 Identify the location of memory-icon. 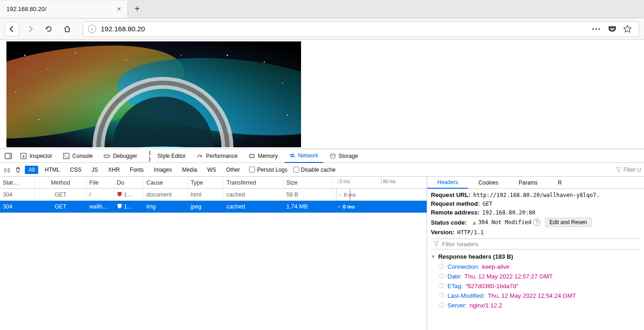
(252, 156).